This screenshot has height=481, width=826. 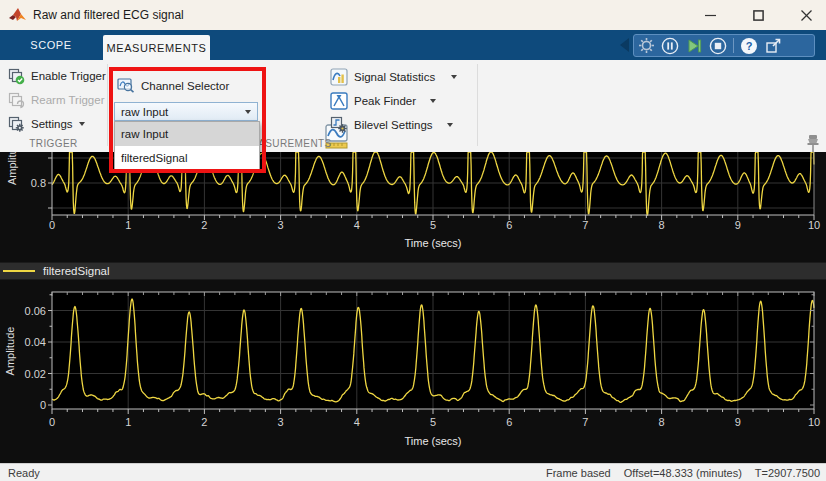 What do you see at coordinates (187, 146) in the screenshot?
I see `channel-selector-dropdown: raw Input filteredSignal` at bounding box center [187, 146].